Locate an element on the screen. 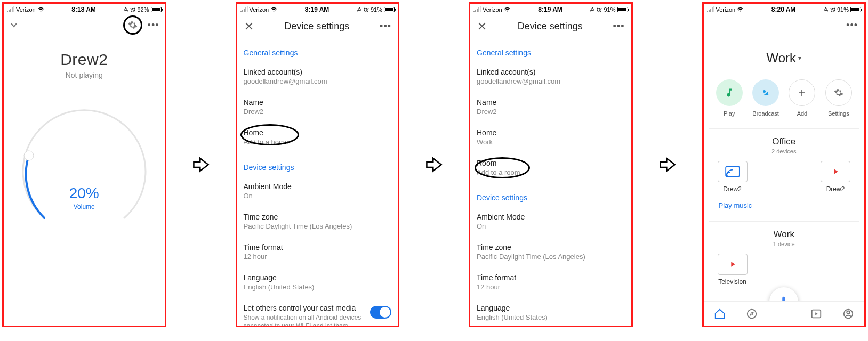 This screenshot has height=341, width=868. device-speaker: Drew2 is located at coordinates (835, 177).